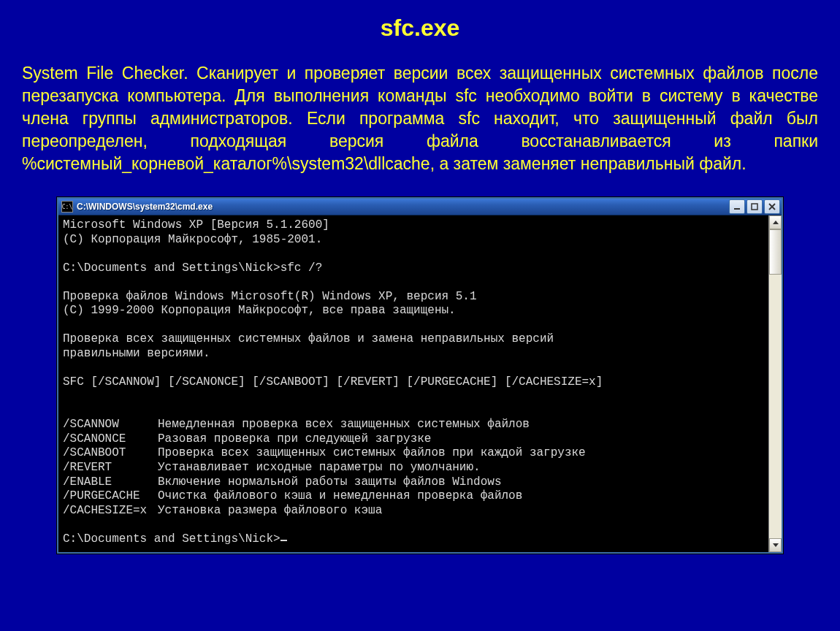  I want to click on term-flag: /SCANNOW, so click(110, 425).